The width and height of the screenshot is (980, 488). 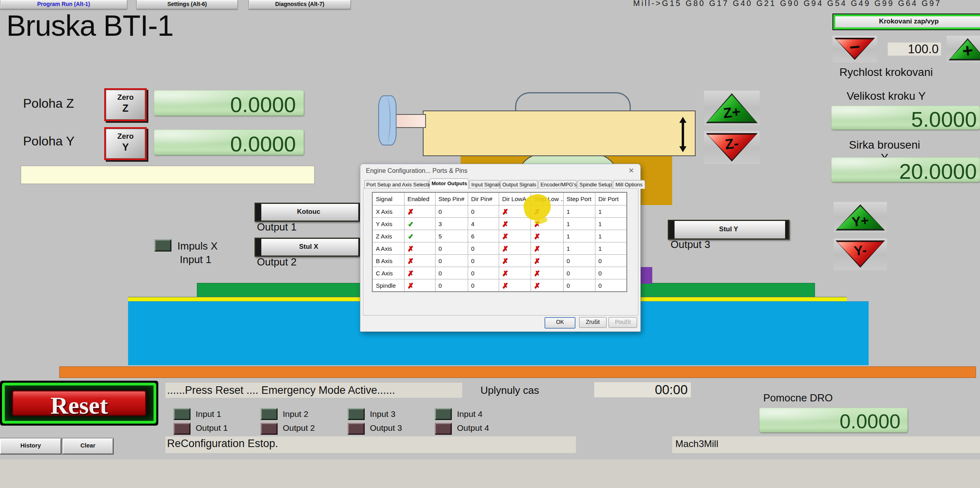 I want to click on input1-led, so click(x=182, y=414).